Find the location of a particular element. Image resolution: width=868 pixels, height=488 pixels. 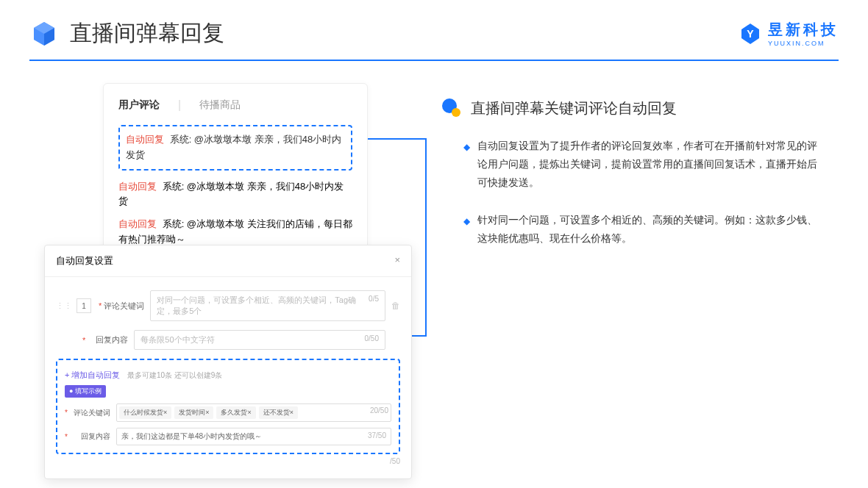

brand-logo-icon: Y is located at coordinates (750, 34).